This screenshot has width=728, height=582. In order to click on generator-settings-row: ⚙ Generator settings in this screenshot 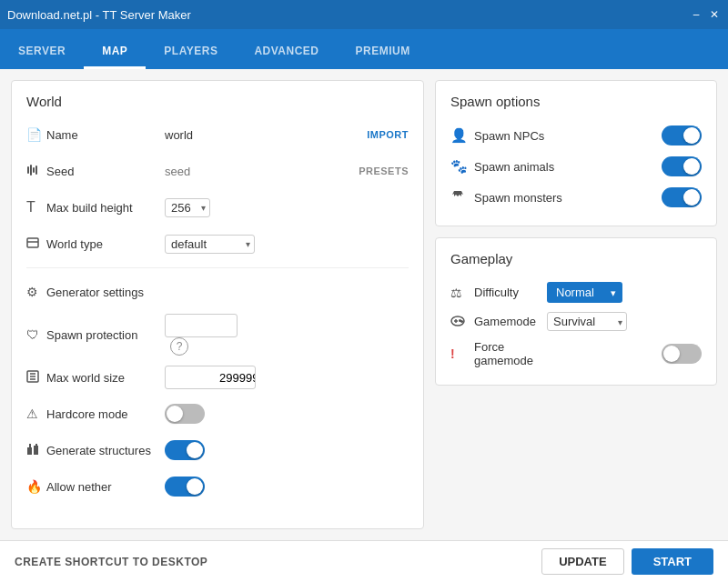, I will do `click(217, 292)`.